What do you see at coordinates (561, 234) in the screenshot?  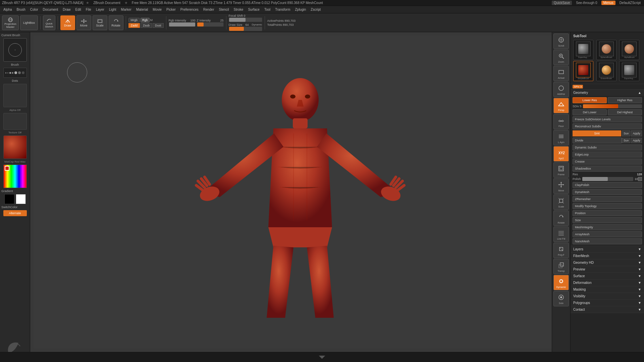 I see `linefill-tool: Line Fill` at bounding box center [561, 234].